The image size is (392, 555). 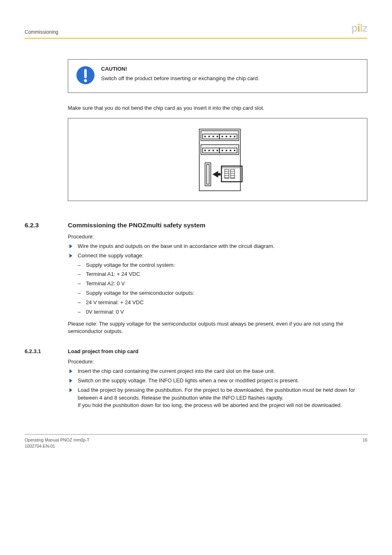 What do you see at coordinates (180, 75) in the screenshot?
I see `caution-text-block: CAUTION! Switch off the product before i…` at bounding box center [180, 75].